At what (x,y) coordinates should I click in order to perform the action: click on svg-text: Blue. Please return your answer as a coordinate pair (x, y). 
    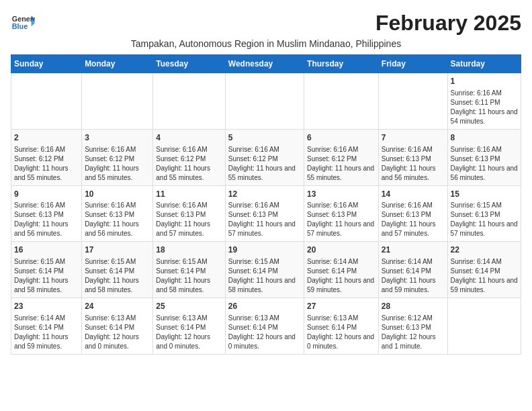
    Looking at the image, I should click on (20, 26).